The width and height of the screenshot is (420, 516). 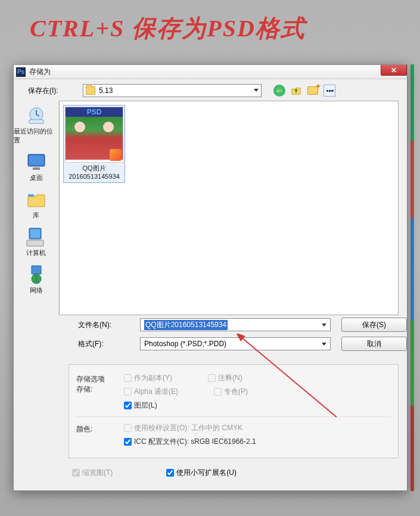 I want to click on places-sidebar: 最近访问的位置 桌面 库 计算机, so click(x=36, y=208).